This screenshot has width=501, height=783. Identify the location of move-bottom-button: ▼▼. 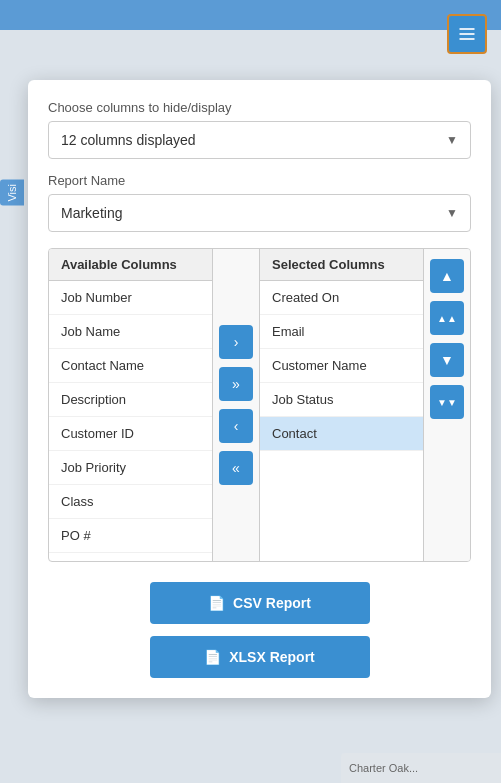
(447, 402).